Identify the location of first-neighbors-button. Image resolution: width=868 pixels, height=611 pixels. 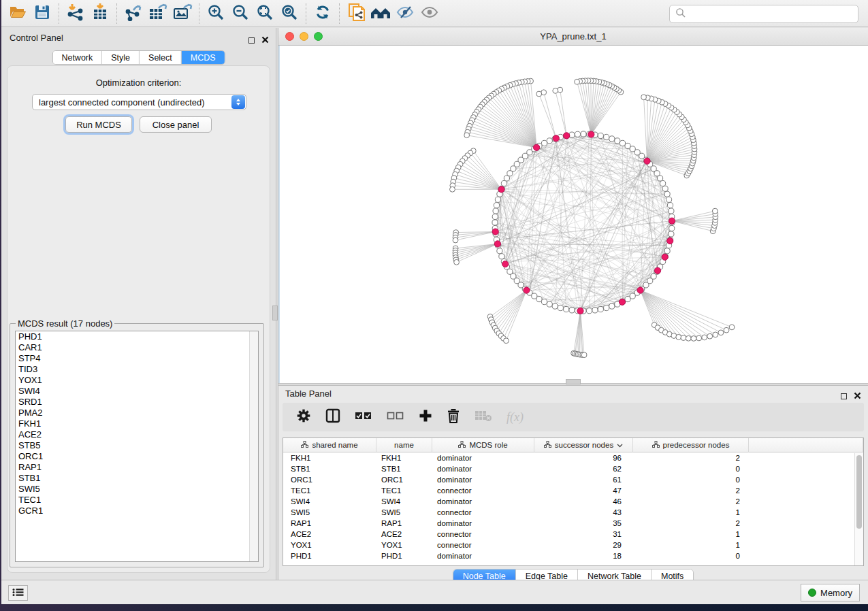
(381, 14).